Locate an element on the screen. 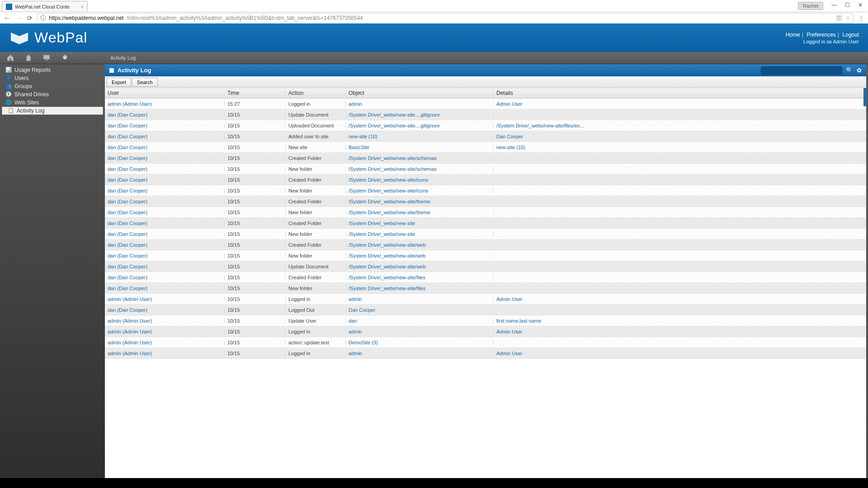 The image size is (868, 488). cell-object: admin is located at coordinates (420, 353).